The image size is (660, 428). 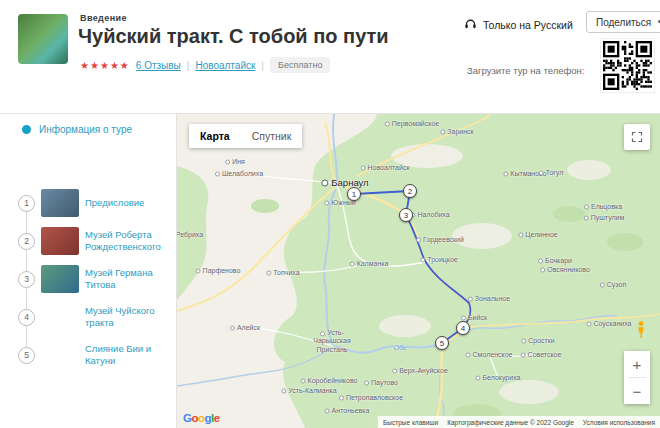 What do you see at coordinates (381, 382) in the screenshot?
I see `map-place-label: Паутово` at bounding box center [381, 382].